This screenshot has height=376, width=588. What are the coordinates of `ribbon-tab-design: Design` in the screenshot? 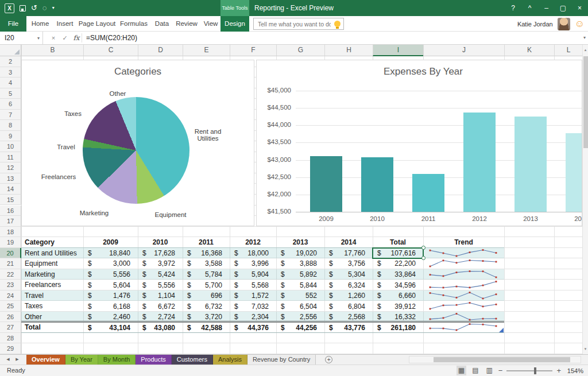 It's located at (235, 24).